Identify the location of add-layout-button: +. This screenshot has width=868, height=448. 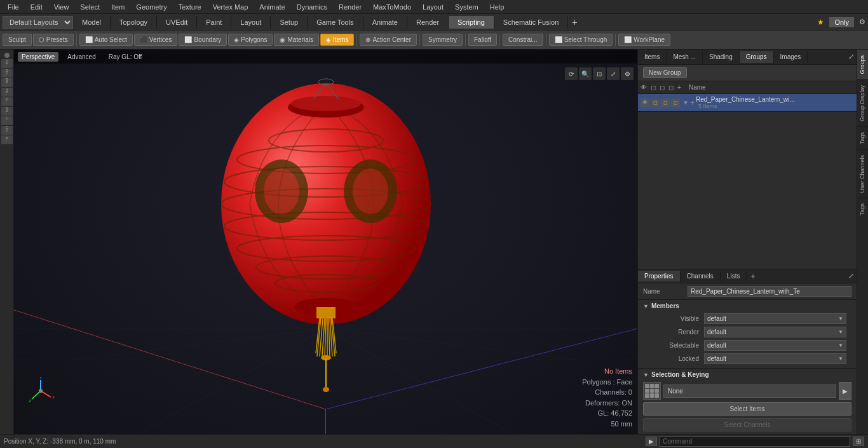
(574, 22).